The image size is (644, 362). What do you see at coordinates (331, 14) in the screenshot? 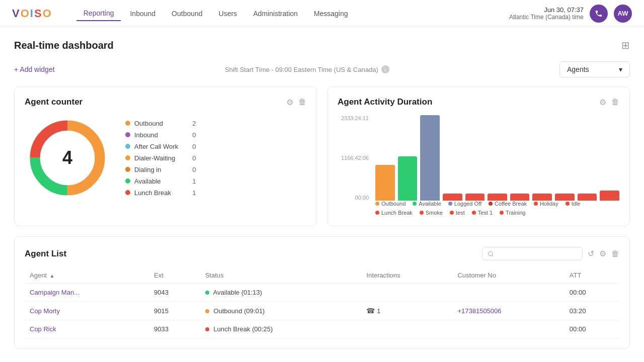
I see `nav-messaging: Messaging` at bounding box center [331, 14].